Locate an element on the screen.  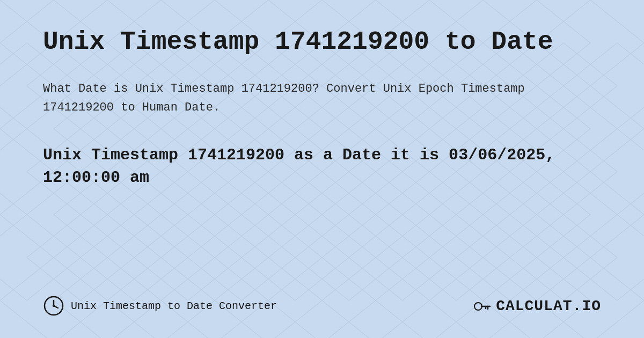
logo-icon is located at coordinates (482, 306).